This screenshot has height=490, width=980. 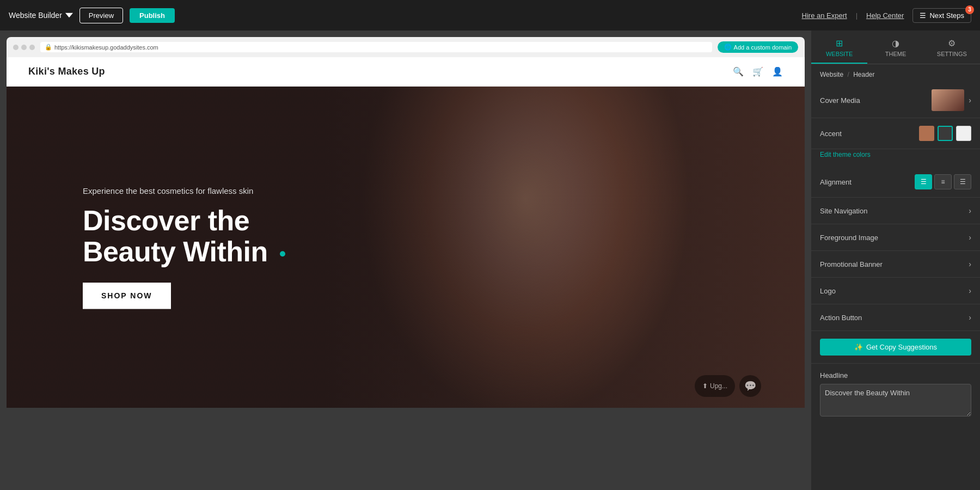 What do you see at coordinates (970, 317) in the screenshot?
I see `action-button-expand-icon: ›` at bounding box center [970, 317].